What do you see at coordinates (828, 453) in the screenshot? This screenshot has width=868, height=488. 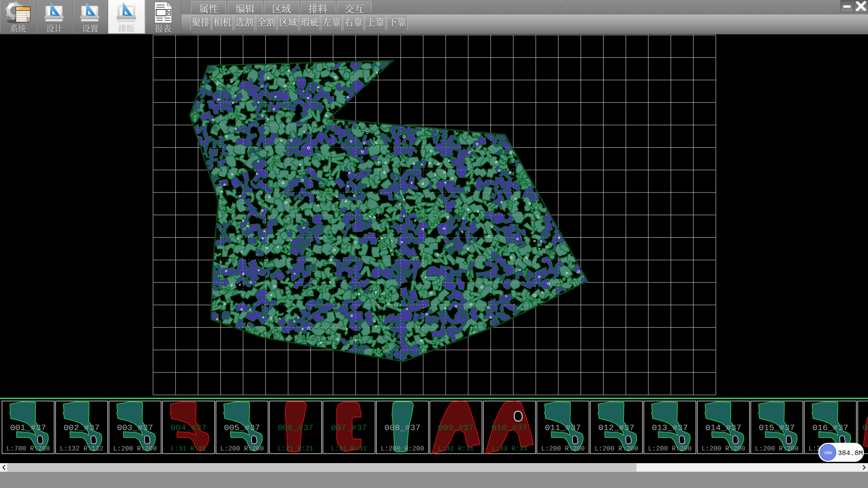 I see `svg-text: 38%` at bounding box center [828, 453].